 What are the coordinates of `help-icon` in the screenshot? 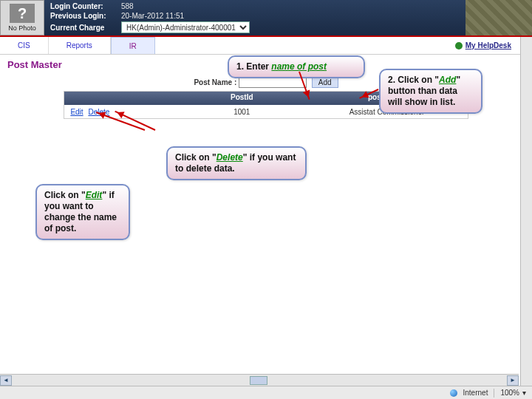 It's located at (459, 46).